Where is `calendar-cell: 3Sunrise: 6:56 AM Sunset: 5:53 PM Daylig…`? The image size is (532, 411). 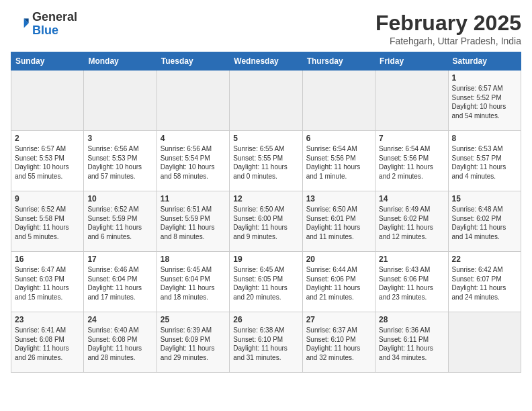
calendar-cell: 3Sunrise: 6:56 AM Sunset: 5:53 PM Daylig… is located at coordinates (120, 161).